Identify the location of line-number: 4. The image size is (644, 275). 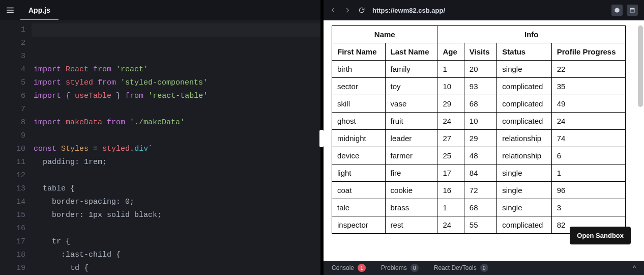
(13, 70).